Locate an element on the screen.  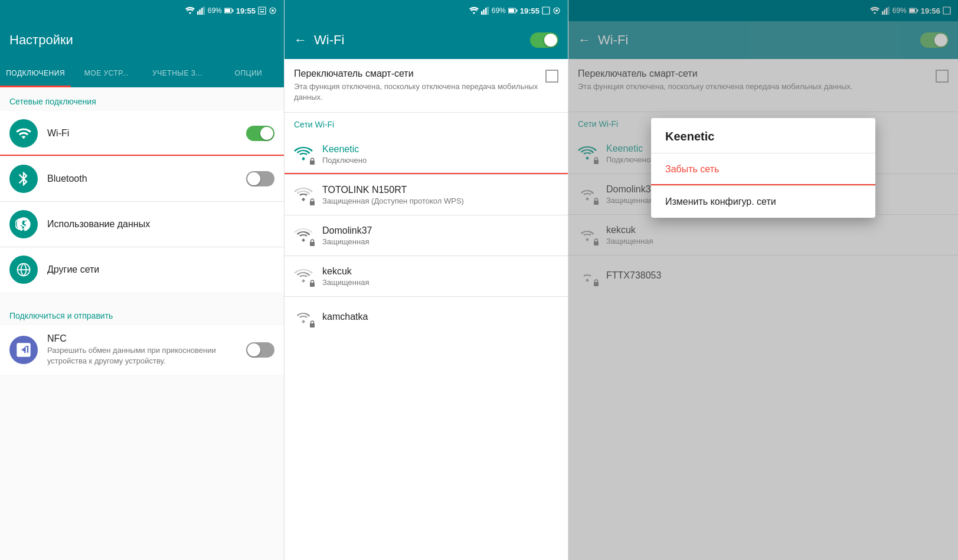
wifi-network-totolink: TOTOLINK N150RT Защищенная (Доступен про… is located at coordinates (426, 195).